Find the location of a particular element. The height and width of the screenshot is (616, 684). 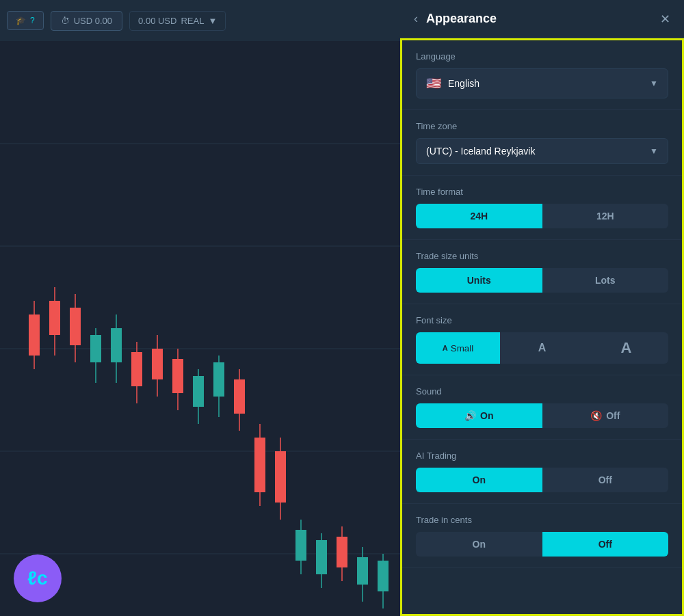

trade-cents-off-button: Off is located at coordinates (606, 544).